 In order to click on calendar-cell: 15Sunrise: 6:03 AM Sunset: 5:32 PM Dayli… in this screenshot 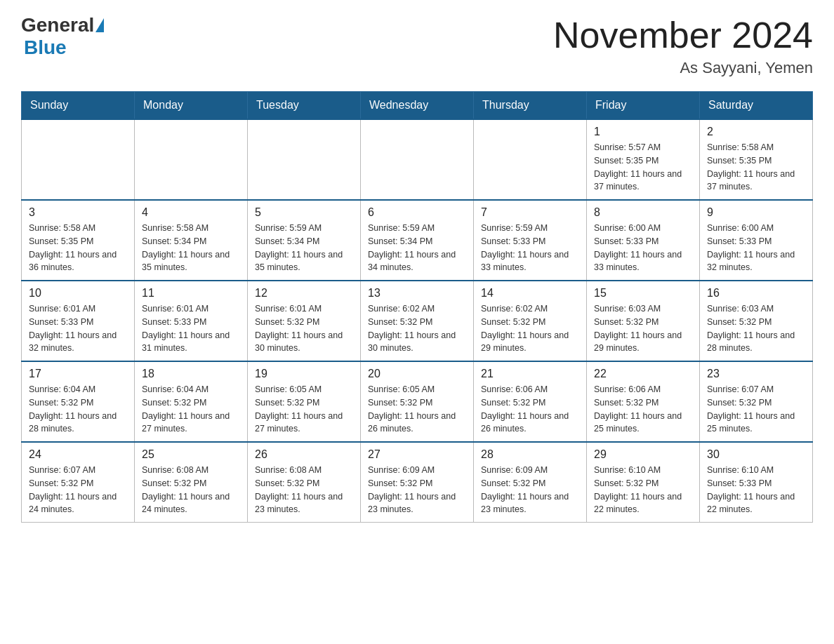, I will do `click(643, 321)`.